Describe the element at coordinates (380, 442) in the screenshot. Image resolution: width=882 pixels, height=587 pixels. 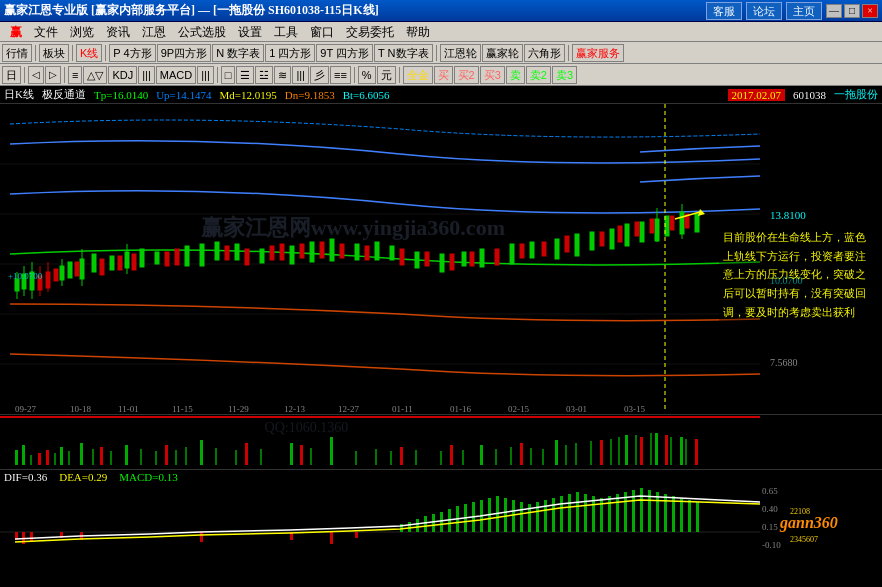
I see `volume-svg: 546193 364129 182064` at that location.